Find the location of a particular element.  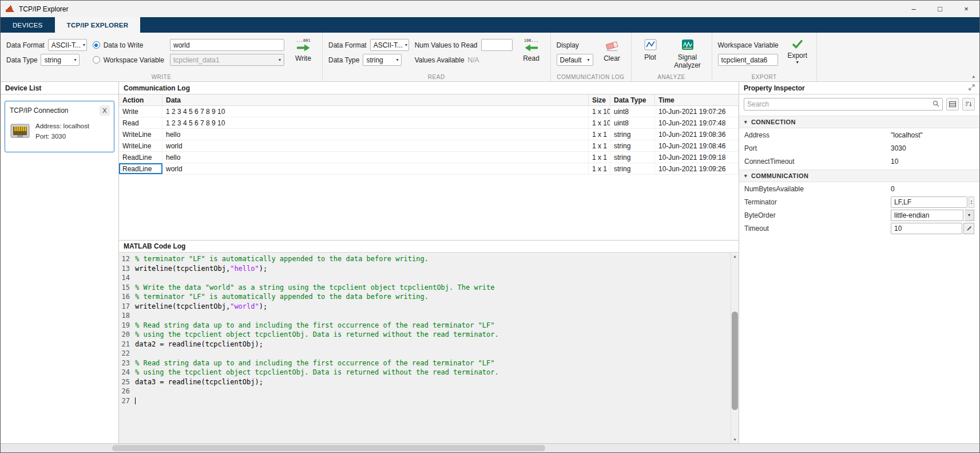

code-vertical-scrollbar: ▲ ▼ is located at coordinates (735, 348).